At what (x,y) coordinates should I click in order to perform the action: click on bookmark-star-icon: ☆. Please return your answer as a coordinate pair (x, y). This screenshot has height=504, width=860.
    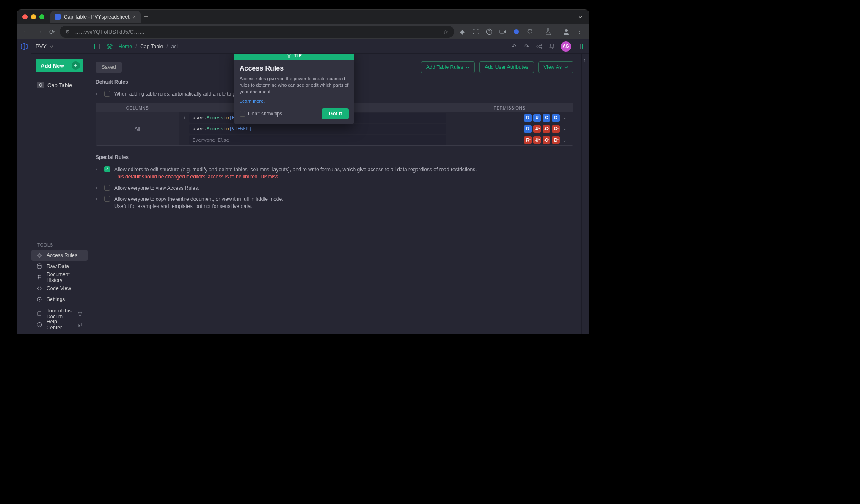
    Looking at the image, I should click on (446, 32).